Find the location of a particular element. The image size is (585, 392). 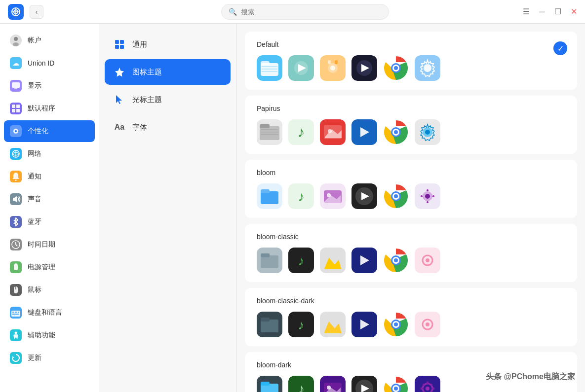

sidebar-item-datetime: 时间日期 is located at coordinates (49, 245).